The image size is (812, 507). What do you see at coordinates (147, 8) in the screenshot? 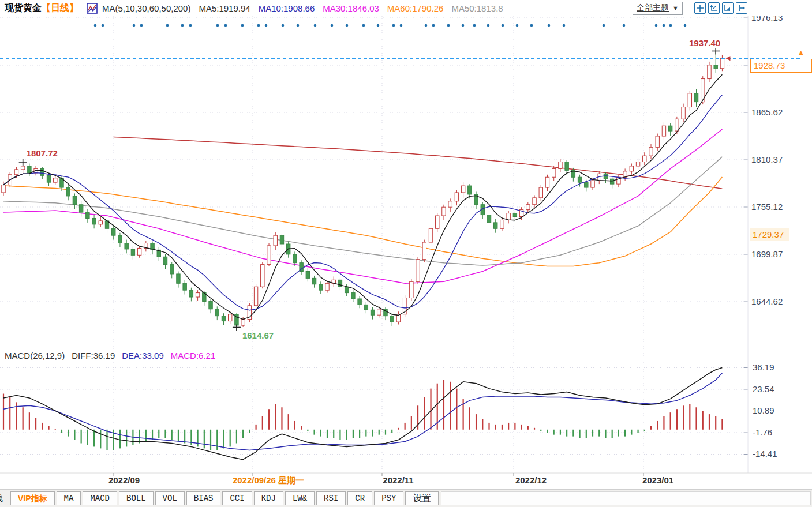
I see `ma-param-label: MA(5,10,30,60,50,200)` at bounding box center [147, 8].